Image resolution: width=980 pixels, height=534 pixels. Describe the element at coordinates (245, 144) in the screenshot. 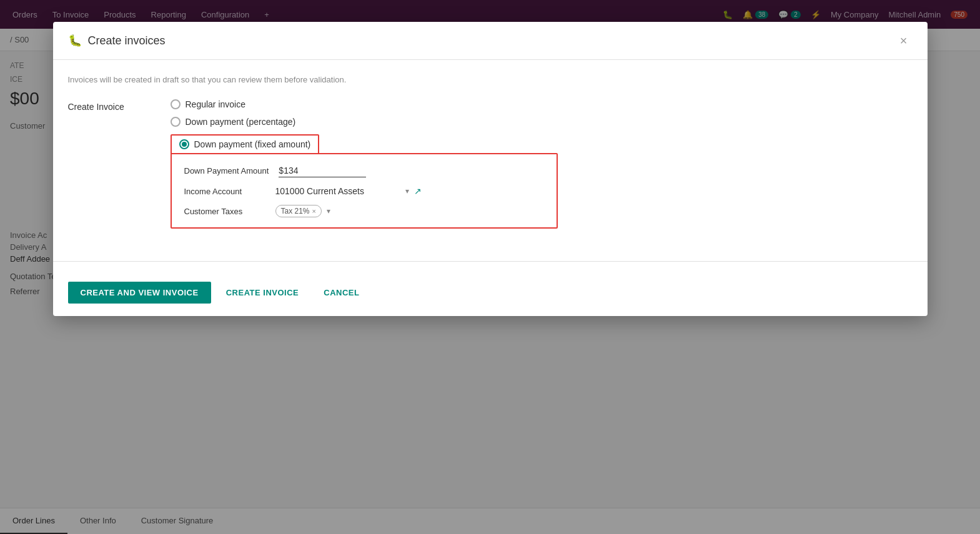

I see `radio-fixed-highlighted: Down payment (fixed amount)` at that location.